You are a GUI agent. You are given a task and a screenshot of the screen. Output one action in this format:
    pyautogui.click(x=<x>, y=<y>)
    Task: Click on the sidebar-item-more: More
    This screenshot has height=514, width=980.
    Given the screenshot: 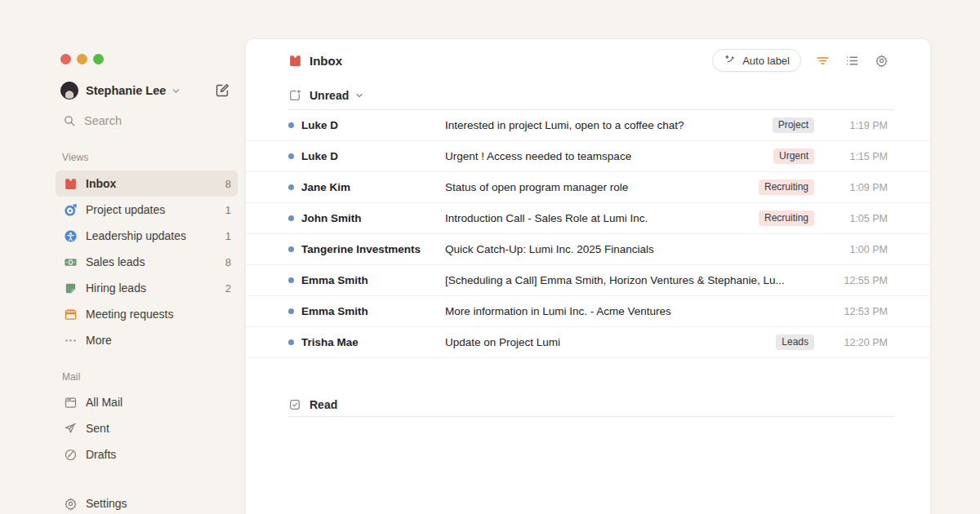 What is the action you would take?
    pyautogui.click(x=147, y=340)
    